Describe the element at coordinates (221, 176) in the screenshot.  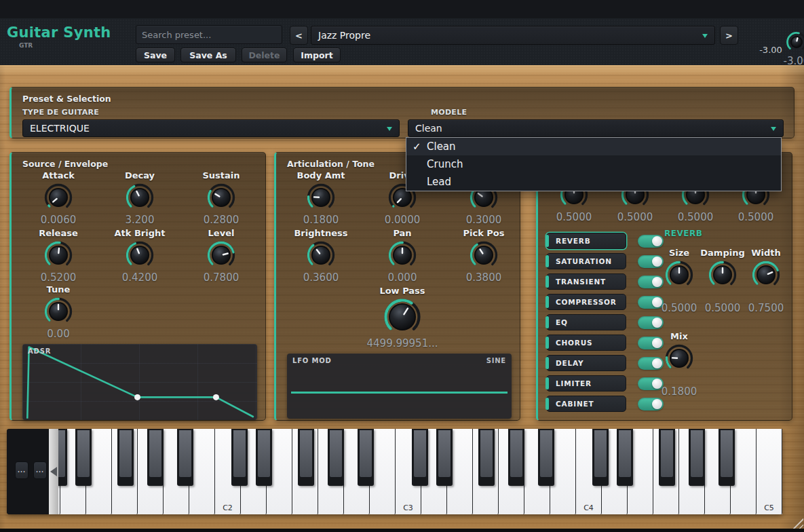
I see `knob-label: Sustain` at that location.